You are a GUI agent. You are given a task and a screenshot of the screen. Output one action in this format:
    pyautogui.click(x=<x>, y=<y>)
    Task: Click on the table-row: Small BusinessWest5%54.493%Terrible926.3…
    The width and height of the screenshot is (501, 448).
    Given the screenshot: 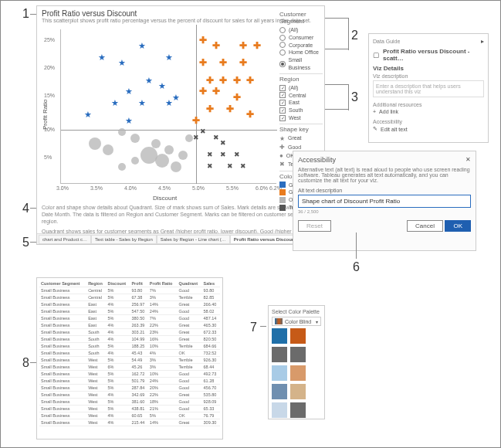 What is the action you would take?
    pyautogui.click(x=130, y=360)
    